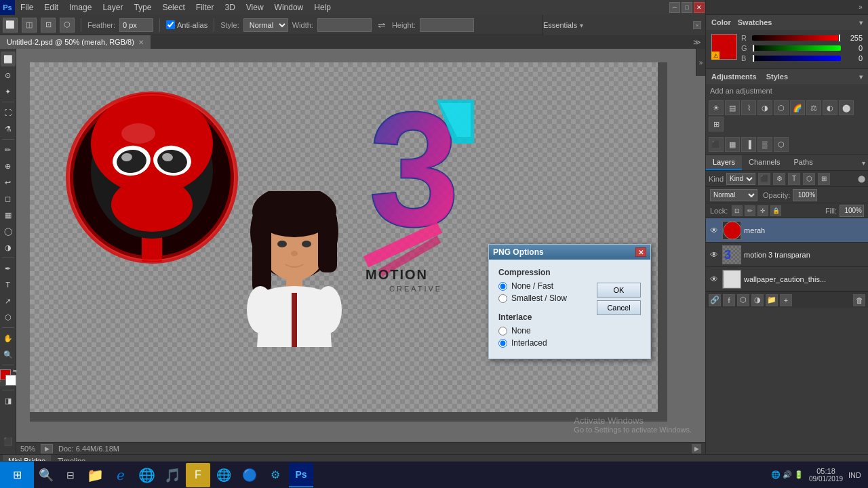 The width and height of the screenshot is (868, 488). What do you see at coordinates (141, 42) in the screenshot?
I see `tab-close-icon: ✕` at bounding box center [141, 42].